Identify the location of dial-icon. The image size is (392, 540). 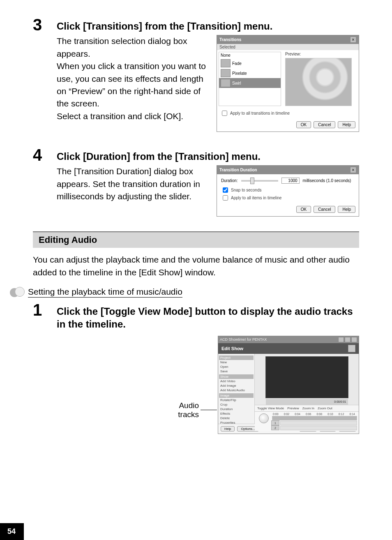
(264, 418).